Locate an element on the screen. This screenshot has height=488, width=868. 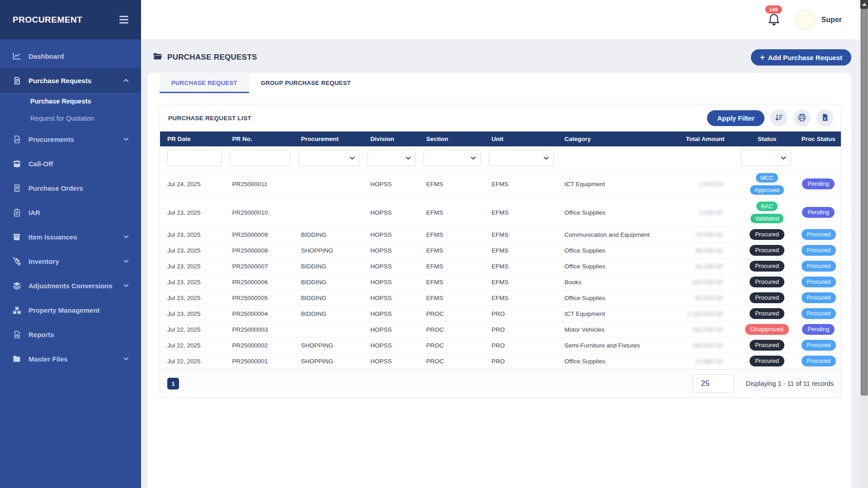
sidebar-item-master-files: Master Files is located at coordinates (71, 359).